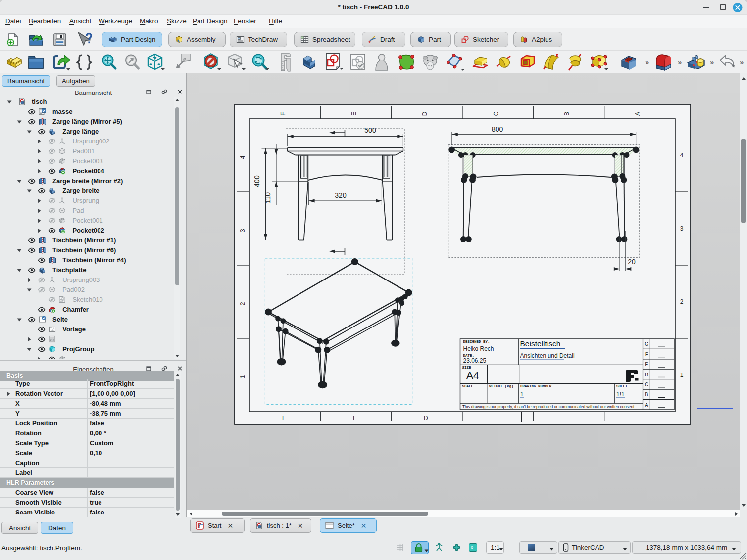 Image resolution: width=747 pixels, height=560 pixels. What do you see at coordinates (548, 356) in the screenshot?
I see `svg-text: Ansichten und Detail` at bounding box center [548, 356].